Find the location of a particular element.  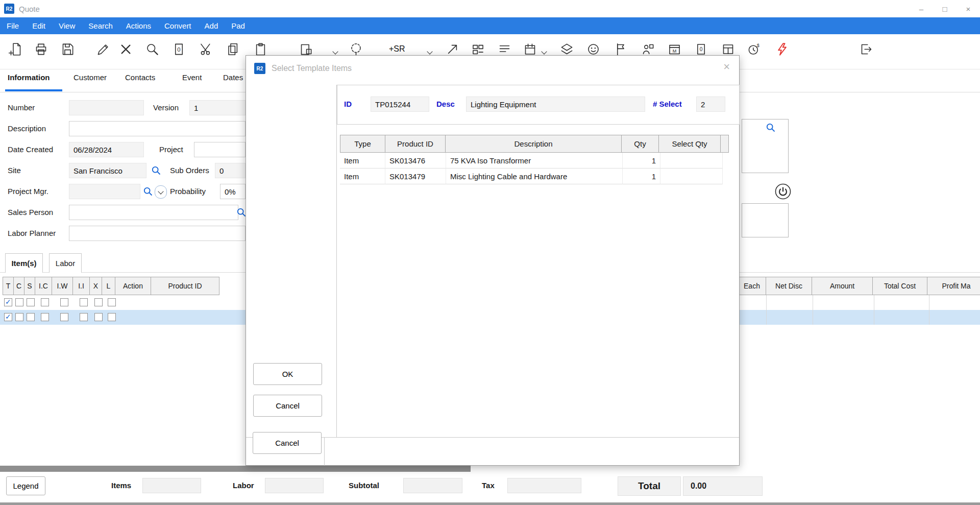

template-item-row: Item SK013479 Misc Lighting Cable and Ha… is located at coordinates (531, 177).